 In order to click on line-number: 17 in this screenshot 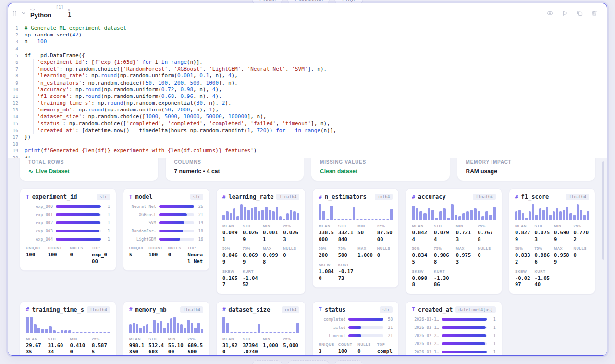, I will do `click(16, 137)`.